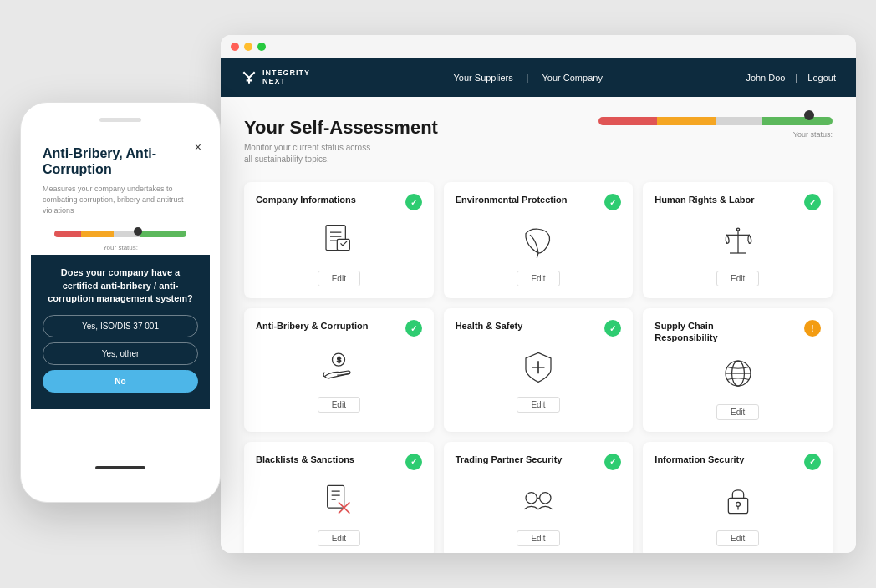  What do you see at coordinates (528, 78) in the screenshot?
I see `nav-links: Your Suppliers | Your Company` at bounding box center [528, 78].